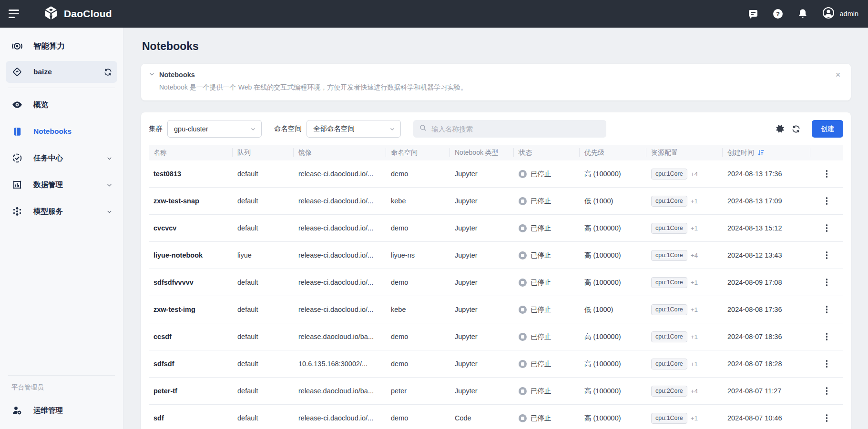 The width and height of the screenshot is (868, 429). Describe the element at coordinates (496, 337) in the screenshot. I see `table-row: ccsdf default release.daocloud.io/ba... …` at that location.